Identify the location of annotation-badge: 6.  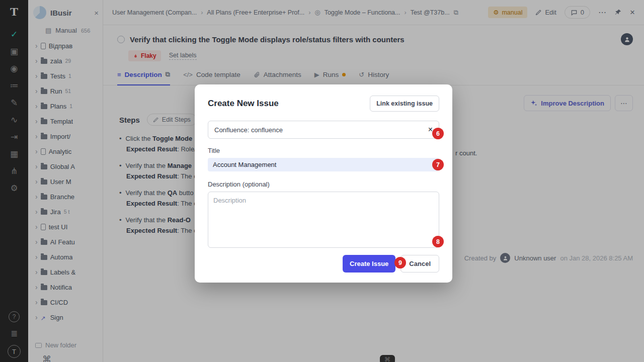
(438, 134).